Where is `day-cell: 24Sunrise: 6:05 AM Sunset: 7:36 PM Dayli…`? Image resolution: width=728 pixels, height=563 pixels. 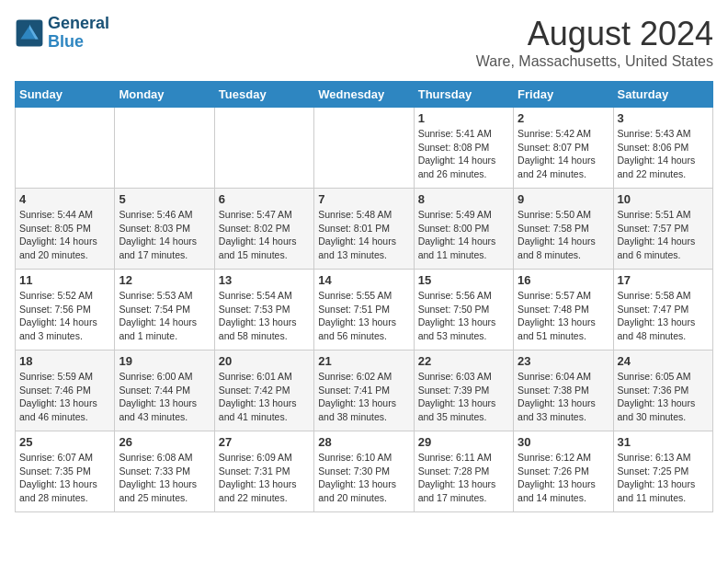
day-cell: 24Sunrise: 6:05 AM Sunset: 7:36 PM Dayli… is located at coordinates (663, 391).